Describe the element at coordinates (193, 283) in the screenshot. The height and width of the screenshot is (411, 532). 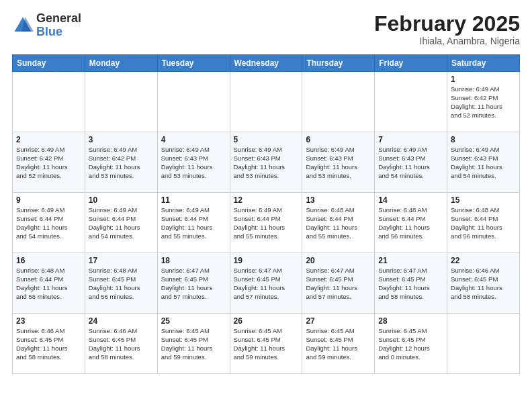
I see `day-cell: 18Sunrise: 6:47 AM Sunset: 6:45 PM Dayli…` at that location.